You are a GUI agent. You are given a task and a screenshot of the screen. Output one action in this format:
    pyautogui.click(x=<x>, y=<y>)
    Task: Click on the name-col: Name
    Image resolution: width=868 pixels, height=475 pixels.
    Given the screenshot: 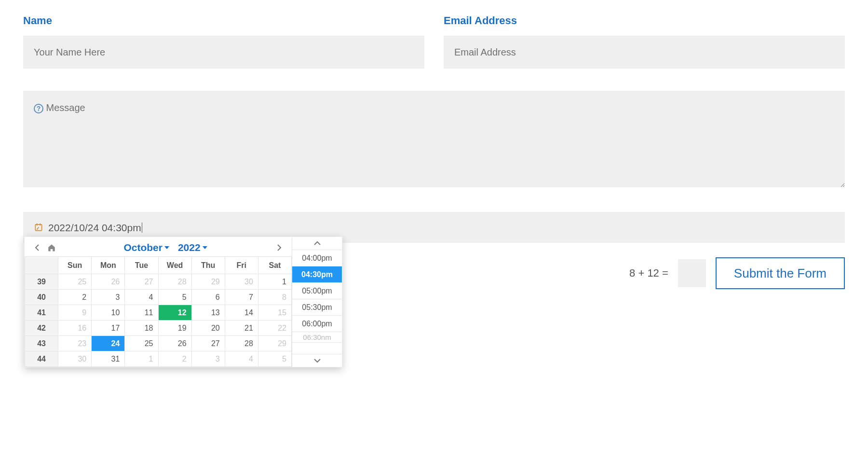 What is the action you would take?
    pyautogui.click(x=224, y=42)
    